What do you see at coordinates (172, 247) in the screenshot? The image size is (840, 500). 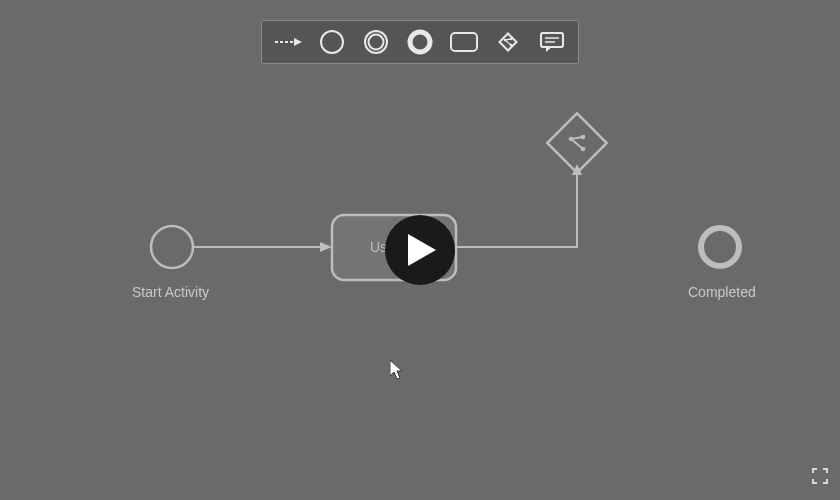 I see `start-event-node` at bounding box center [172, 247].